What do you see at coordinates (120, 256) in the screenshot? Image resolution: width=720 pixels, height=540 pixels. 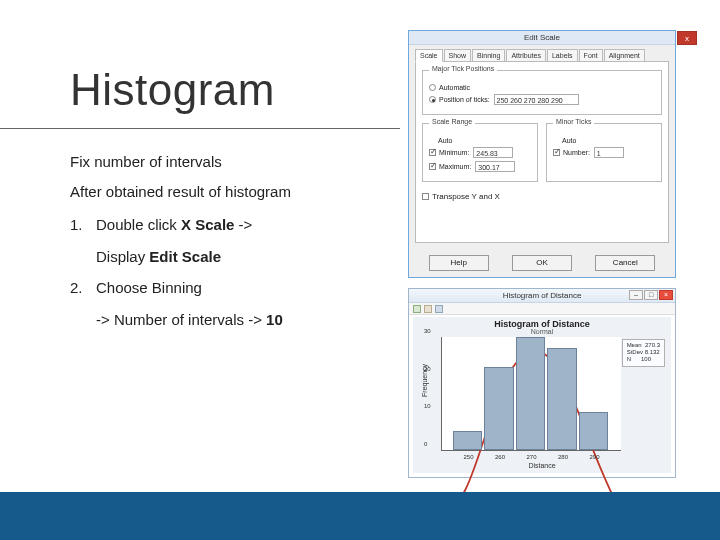 I see `step-sub-text: Display` at bounding box center [120, 256].